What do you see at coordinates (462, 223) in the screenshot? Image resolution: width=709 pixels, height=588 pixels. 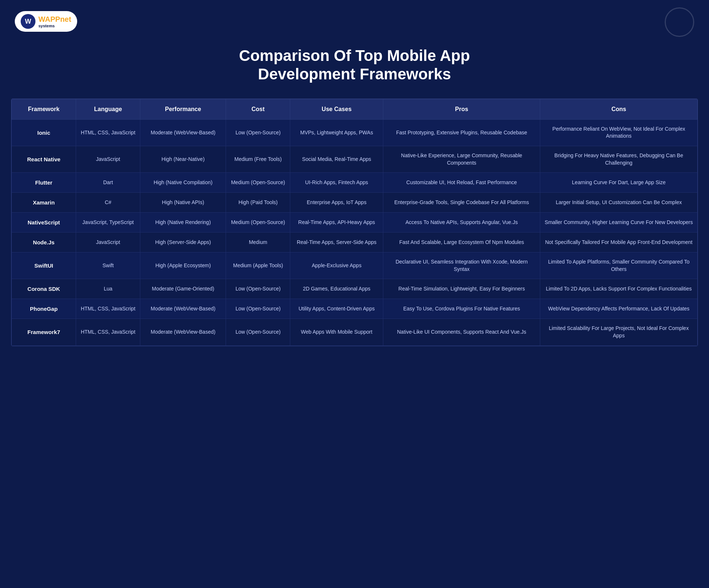 I see `cell-pros: Access To Native APIs, Supports Angular,…` at bounding box center [462, 223].